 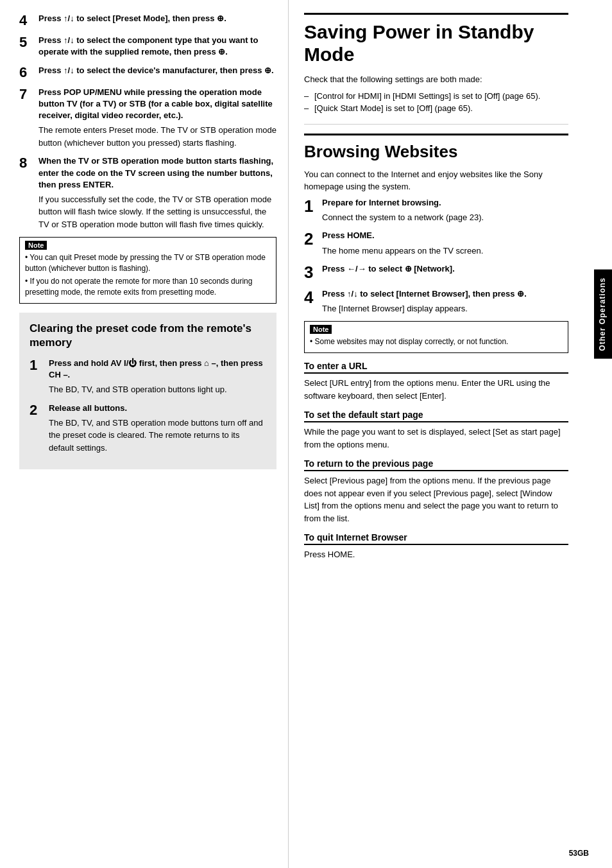 What do you see at coordinates (436, 64) in the screenshot?
I see `saving-power-section: Saving Power in Standby Mode Check that …` at bounding box center [436, 64].